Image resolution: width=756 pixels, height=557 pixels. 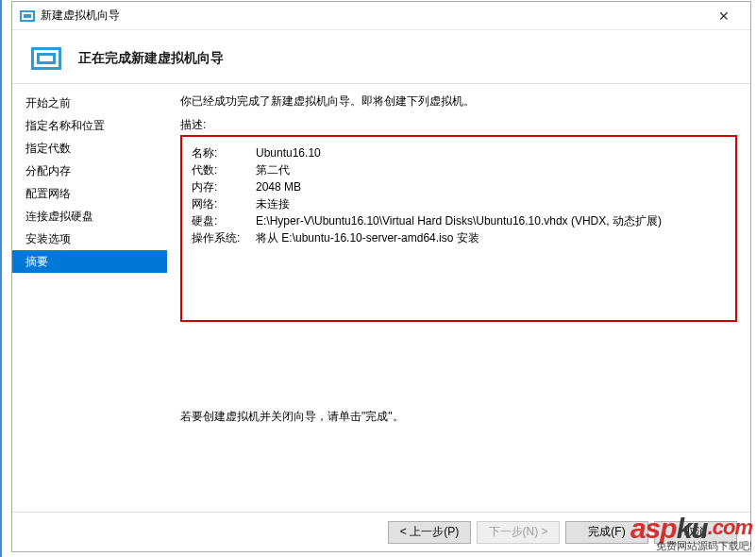 What do you see at coordinates (607, 532) in the screenshot?
I see `finish-button: 完成(F)` at bounding box center [607, 532].